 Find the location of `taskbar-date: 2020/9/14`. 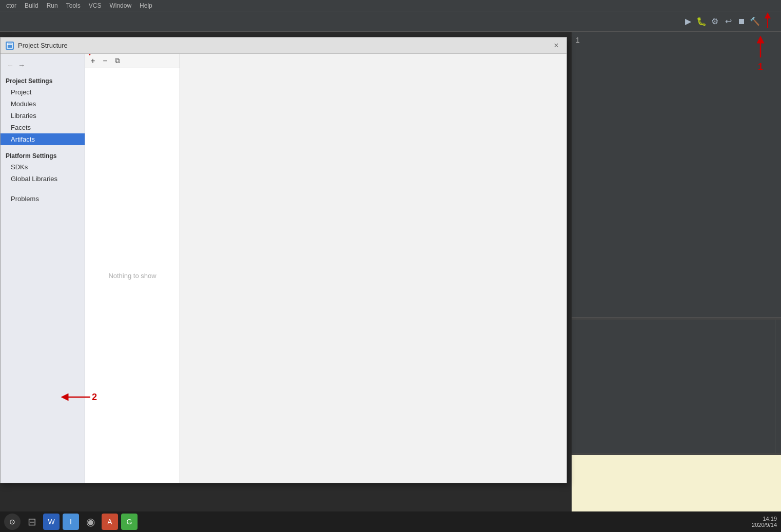

taskbar-date: 2020/9/14 is located at coordinates (765, 525).